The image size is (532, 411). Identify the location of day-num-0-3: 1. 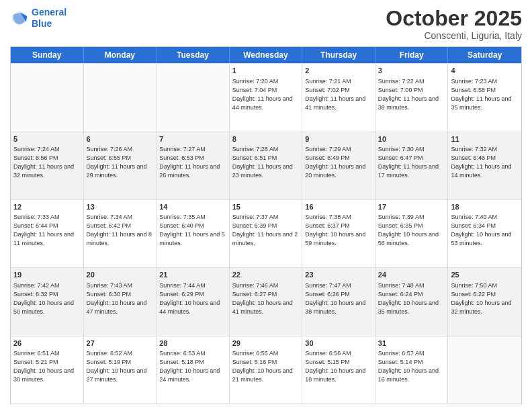
(266, 71).